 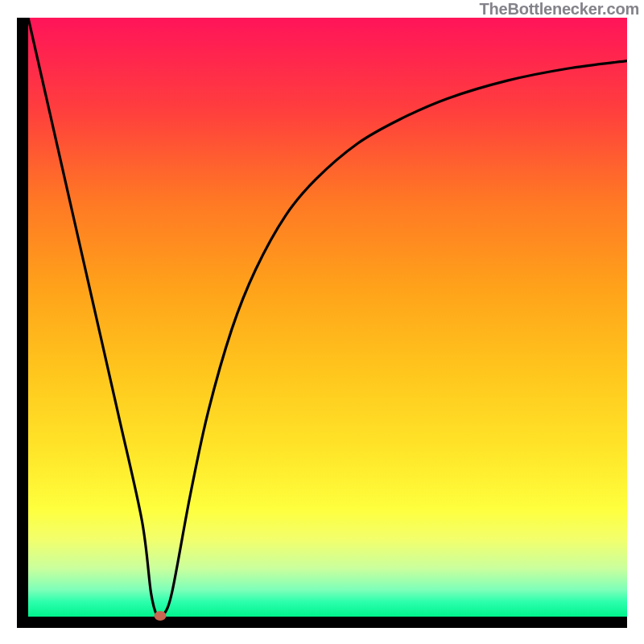 I want to click on attribution-text: TheBottlenecker.com, so click(x=560, y=10).